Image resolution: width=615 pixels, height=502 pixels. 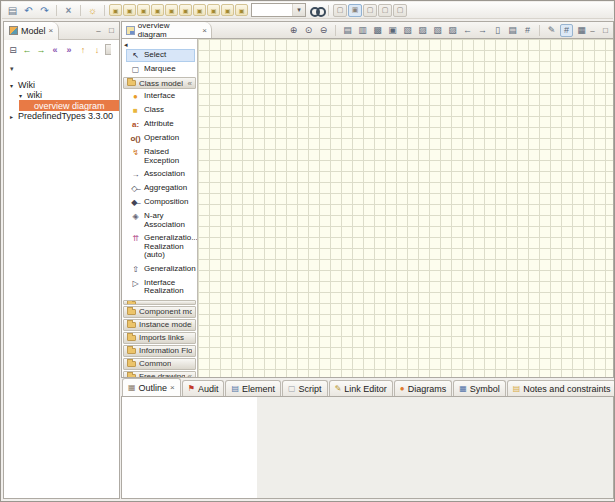 I want to click on show-related-icon: ▧, so click(x=408, y=30).